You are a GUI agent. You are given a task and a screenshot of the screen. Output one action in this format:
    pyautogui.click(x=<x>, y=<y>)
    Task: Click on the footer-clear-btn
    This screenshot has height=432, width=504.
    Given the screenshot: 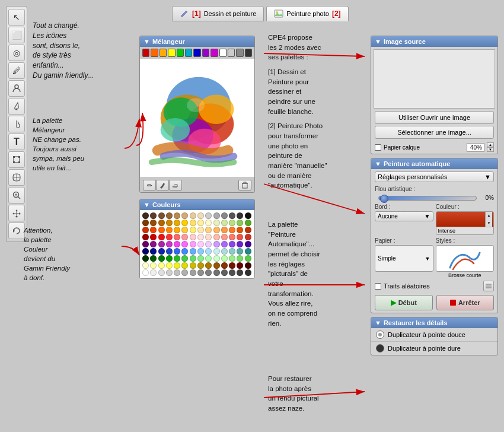 What is the action you would take?
    pyautogui.click(x=176, y=185)
    